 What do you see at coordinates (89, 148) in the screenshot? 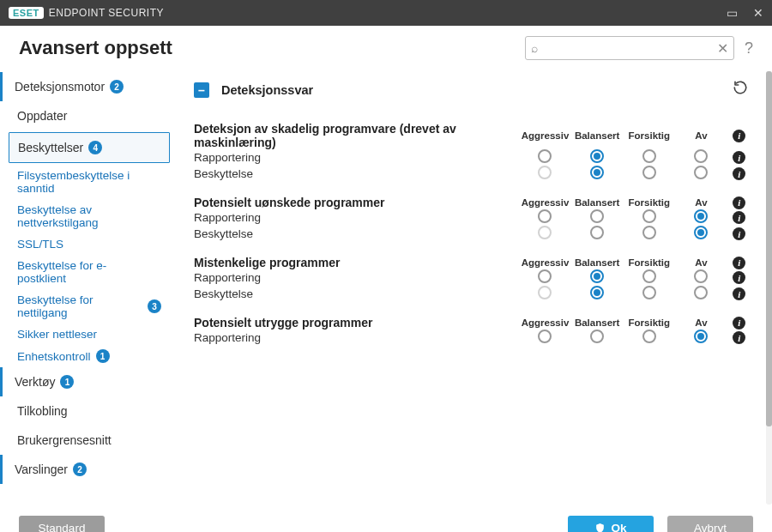
I see `sidebar-item-2: Beskyttelser4` at bounding box center [89, 148].